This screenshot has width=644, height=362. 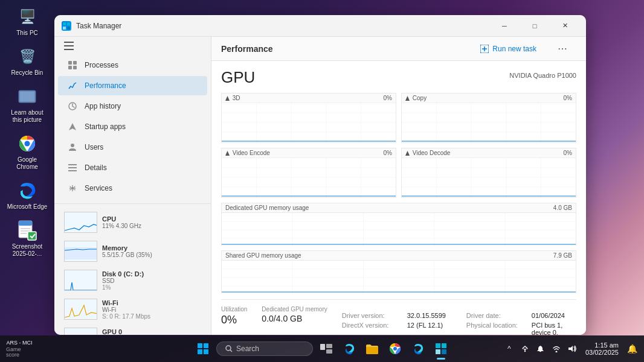 I want to click on tray-wifi-icon, so click(x=556, y=349).